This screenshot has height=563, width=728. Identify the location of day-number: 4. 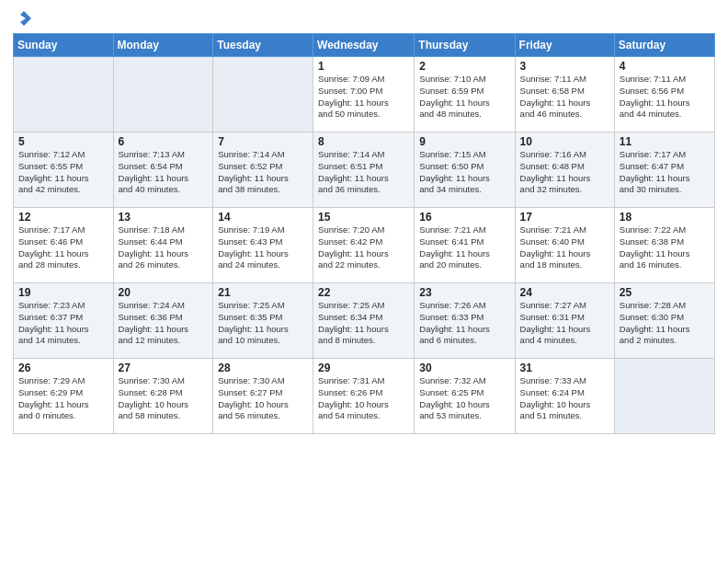
(665, 66).